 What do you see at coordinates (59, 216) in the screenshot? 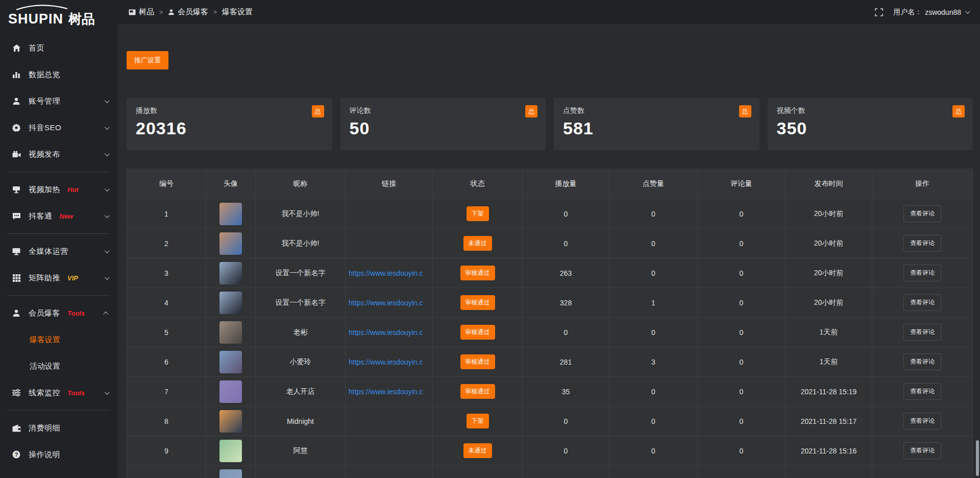
I see `sidebar-item-doukingtong: 抖客通 New` at bounding box center [59, 216].